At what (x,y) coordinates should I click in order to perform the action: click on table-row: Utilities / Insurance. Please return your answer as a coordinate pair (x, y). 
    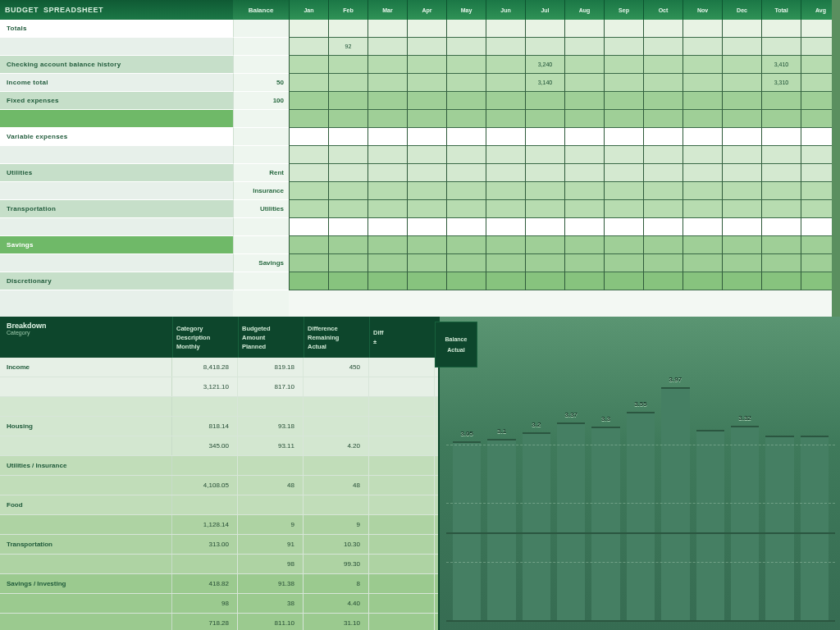
    Looking at the image, I should click on (219, 466).